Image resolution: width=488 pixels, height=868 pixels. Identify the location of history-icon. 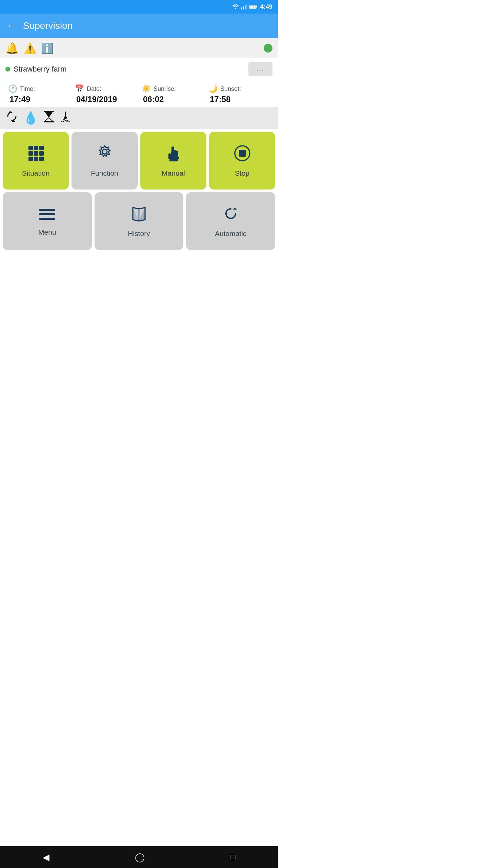
(139, 216).